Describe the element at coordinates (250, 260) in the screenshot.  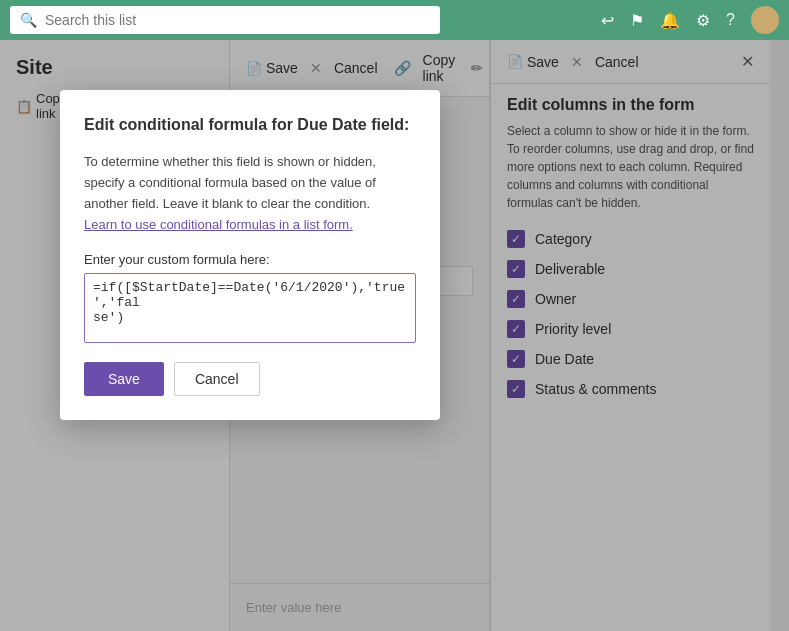
I see `modal-formula-label: Enter your custom formula here:` at that location.